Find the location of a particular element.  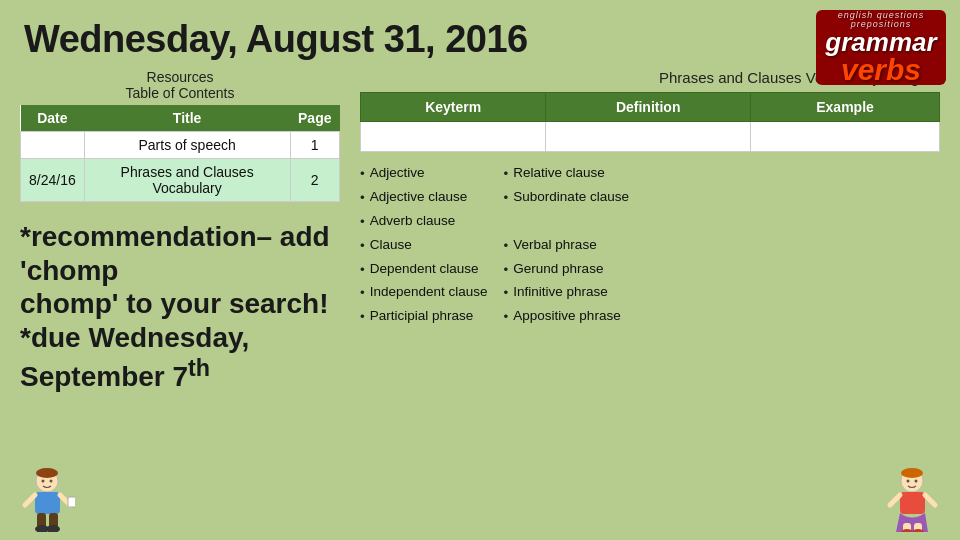

kid-left-figure is located at coordinates (48, 500).